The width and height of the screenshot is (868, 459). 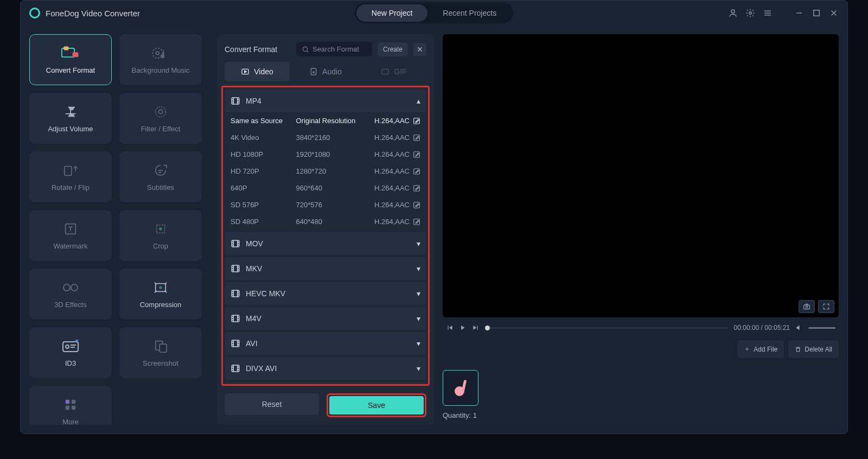 I want to click on music-note-icon, so click(x=461, y=388).